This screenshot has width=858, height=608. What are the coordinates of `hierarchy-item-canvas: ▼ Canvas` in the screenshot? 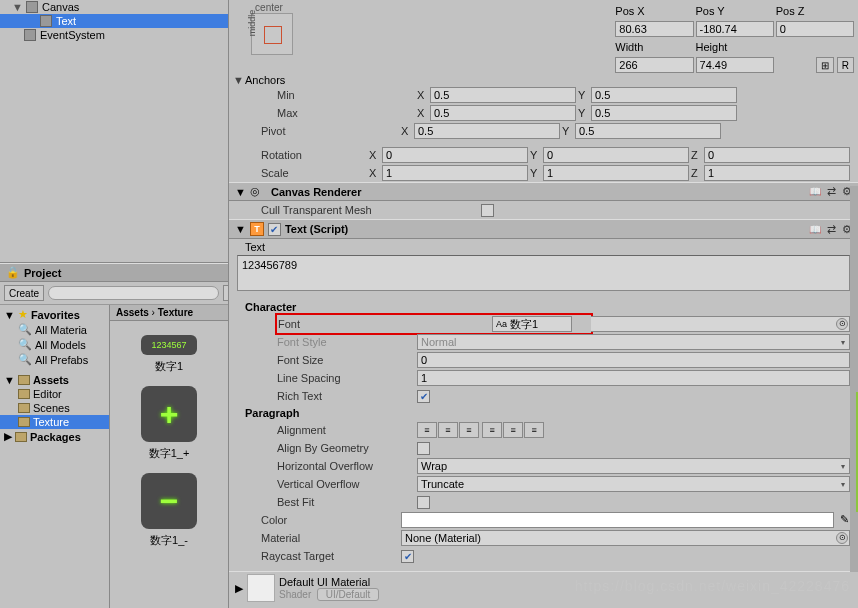 It's located at (114, 7).